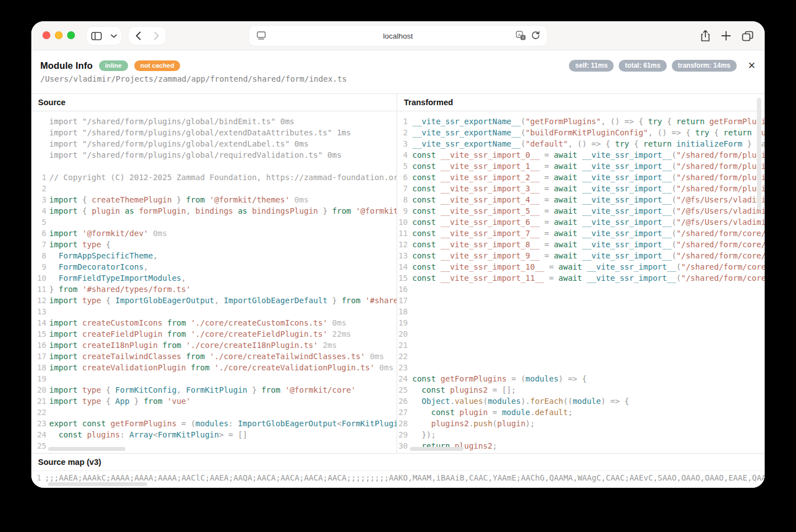 This screenshot has height=532, width=796. What do you see at coordinates (581, 144) in the screenshot?
I see `code-line: 3__vite_ssr_exportName__("default", () =…` at bounding box center [581, 144].